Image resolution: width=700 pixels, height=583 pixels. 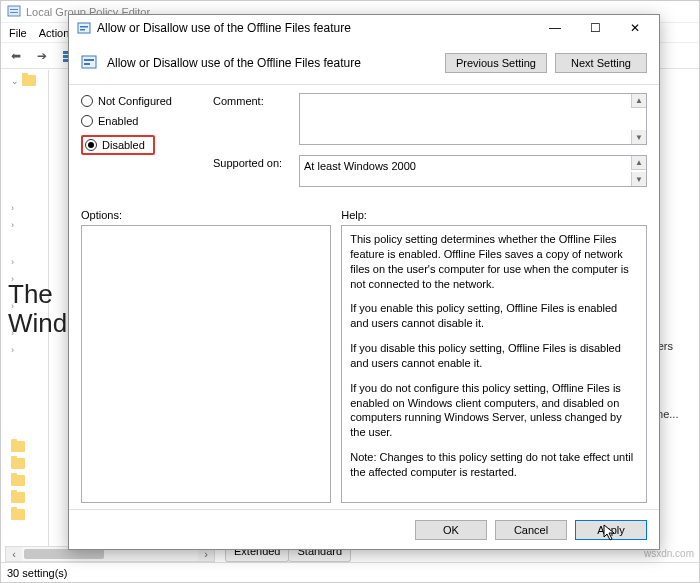 What do you see at coordinates (14, 12) in the screenshot?
I see `gpedit-icon` at bounding box center [14, 12].